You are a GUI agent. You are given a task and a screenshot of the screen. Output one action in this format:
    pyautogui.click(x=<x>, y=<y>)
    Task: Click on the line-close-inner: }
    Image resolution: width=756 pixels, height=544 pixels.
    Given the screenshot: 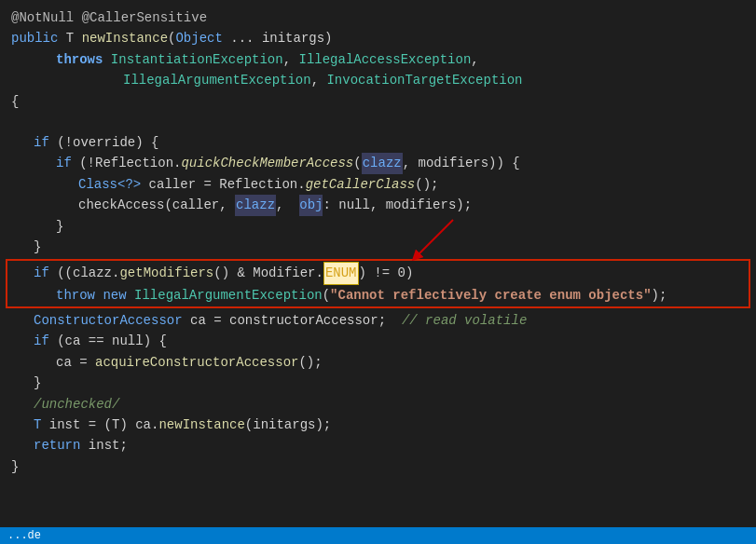 What is the action you would take?
    pyautogui.click(x=378, y=226)
    